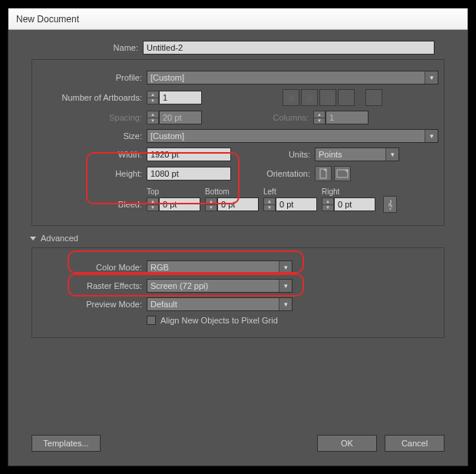 This screenshot has width=476, height=474. Describe the element at coordinates (249, 238) in the screenshot. I see `advanced-header: Advanced` at that location.